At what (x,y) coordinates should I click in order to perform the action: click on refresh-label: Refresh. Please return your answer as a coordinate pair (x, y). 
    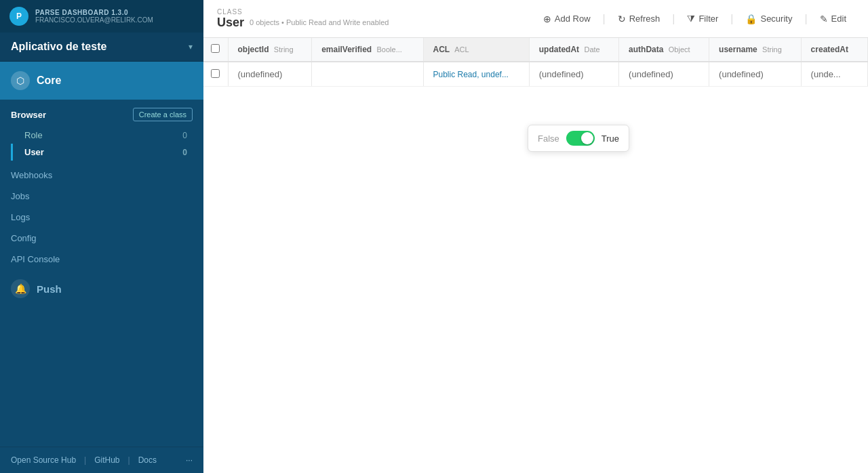
    Looking at the image, I should click on (645, 19).